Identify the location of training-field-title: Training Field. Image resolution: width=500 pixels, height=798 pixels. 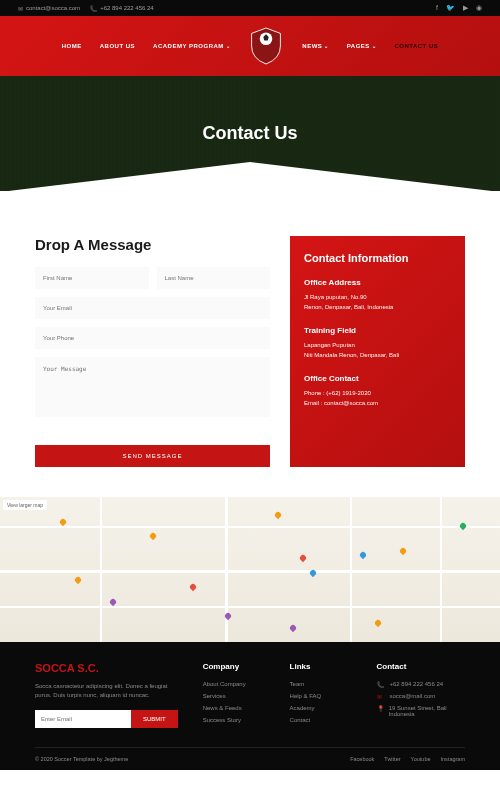
(378, 330).